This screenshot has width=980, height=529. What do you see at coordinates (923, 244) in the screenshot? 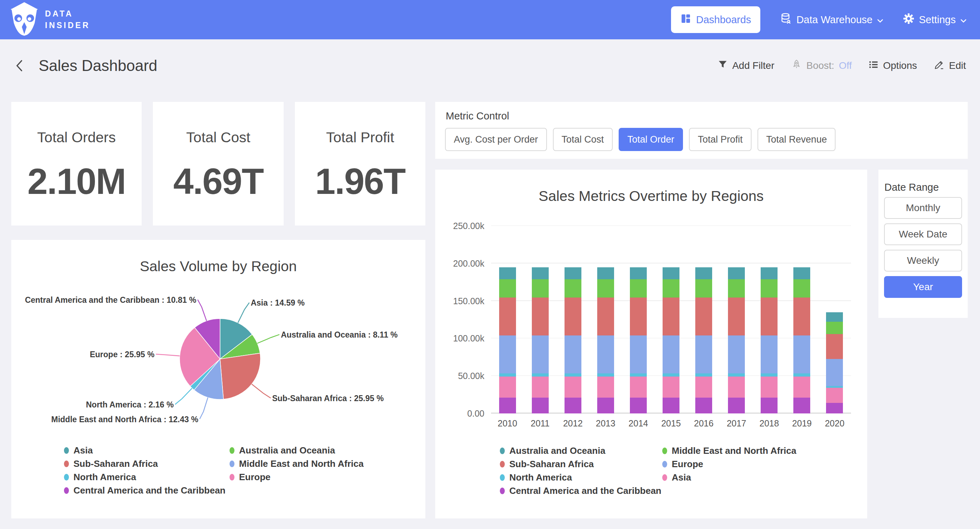
I see `date-range-card: Date Range MonthlyWeek DateWeeklyYear` at bounding box center [923, 244].